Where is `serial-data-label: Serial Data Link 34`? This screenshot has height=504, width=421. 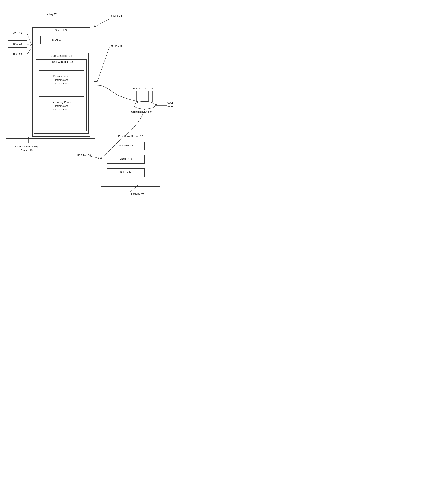
serial-data-label: Serial Data Link 34 is located at coordinates (142, 112).